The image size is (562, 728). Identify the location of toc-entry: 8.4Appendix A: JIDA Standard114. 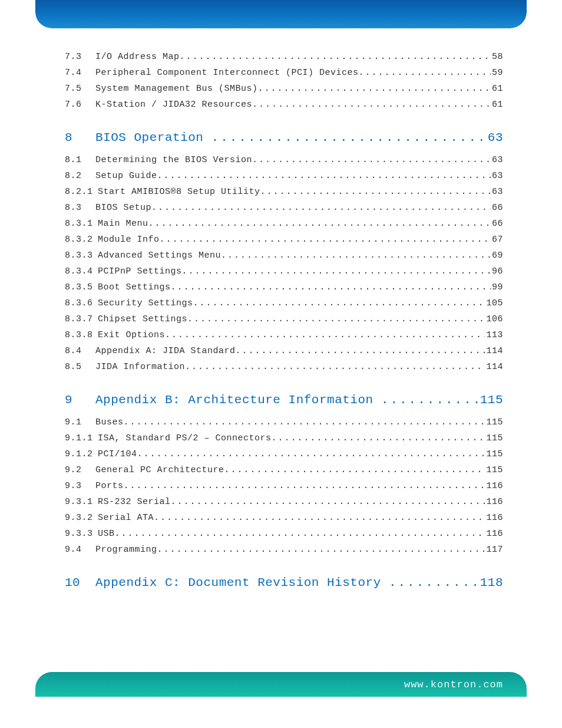
(284, 351).